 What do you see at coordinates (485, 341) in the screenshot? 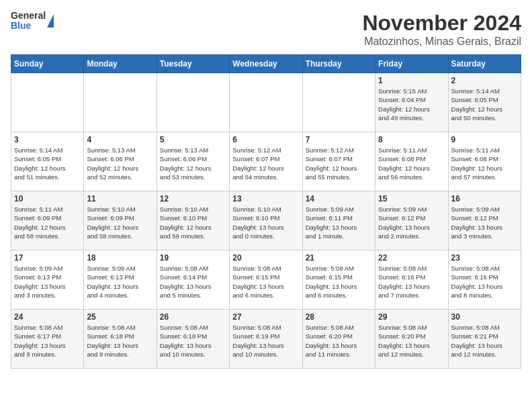
I see `day-info: Sunrise: 5:08 AM Sunset: 6:21 PM Dayligh…` at bounding box center [485, 341].